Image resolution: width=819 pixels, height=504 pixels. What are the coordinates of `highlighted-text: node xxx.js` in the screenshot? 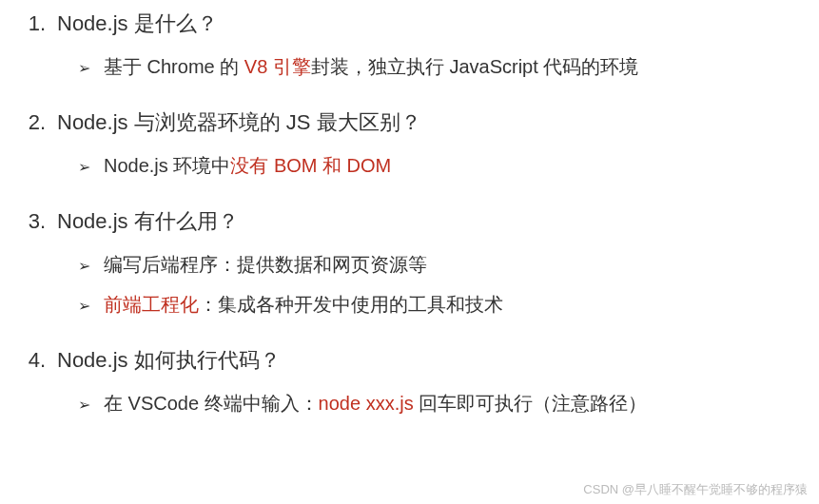 It's located at (366, 403).